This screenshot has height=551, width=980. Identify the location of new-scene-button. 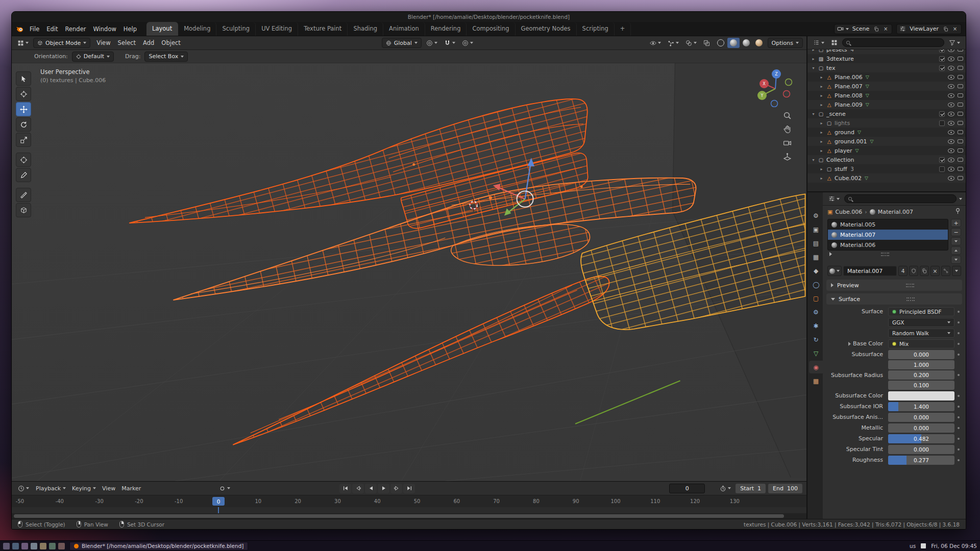
(876, 29).